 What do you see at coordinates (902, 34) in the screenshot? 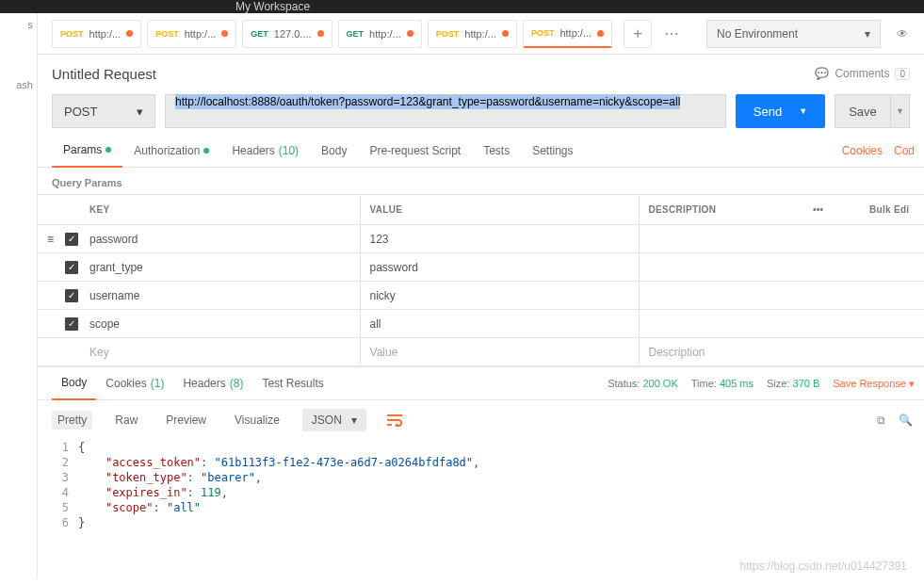
I see `environment-preview-button: 👁` at bounding box center [902, 34].